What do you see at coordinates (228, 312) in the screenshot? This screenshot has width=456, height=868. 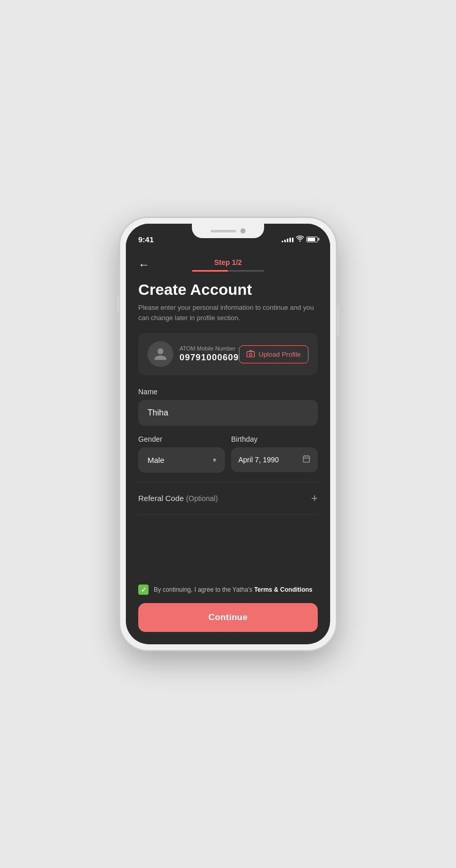 I see `page-subtitle: Please enter your personal information t…` at bounding box center [228, 312].